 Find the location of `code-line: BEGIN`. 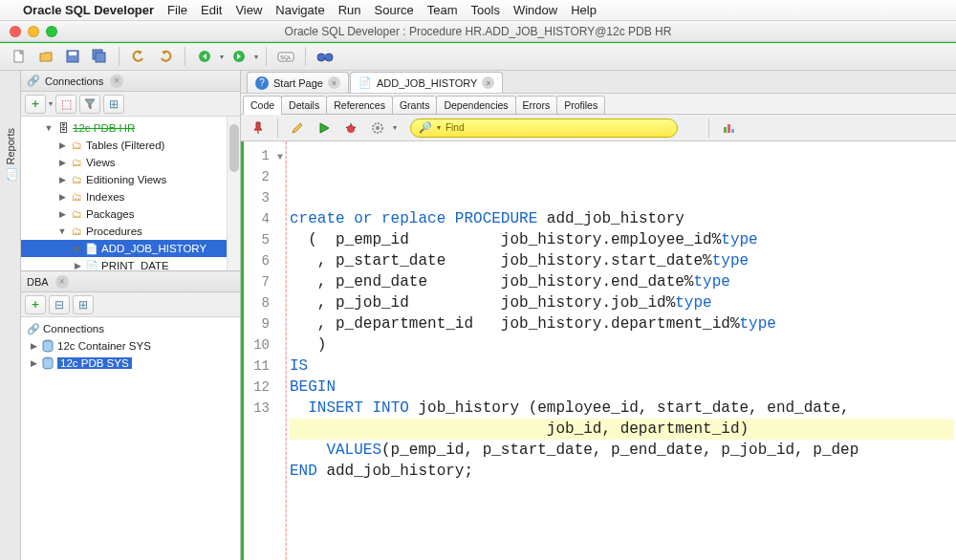

code-line: BEGIN is located at coordinates (621, 387).